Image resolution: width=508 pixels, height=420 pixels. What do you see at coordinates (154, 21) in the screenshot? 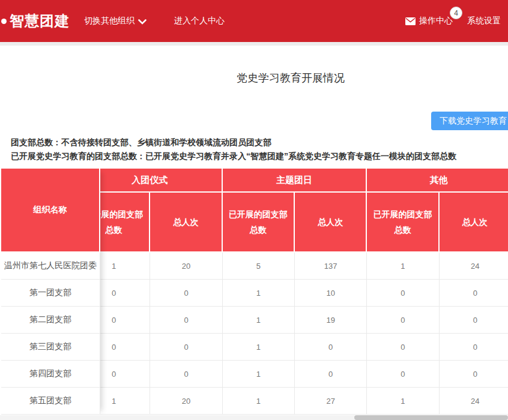
I see `navbar-links: 切换其他组织 进入个人中心` at bounding box center [154, 21].